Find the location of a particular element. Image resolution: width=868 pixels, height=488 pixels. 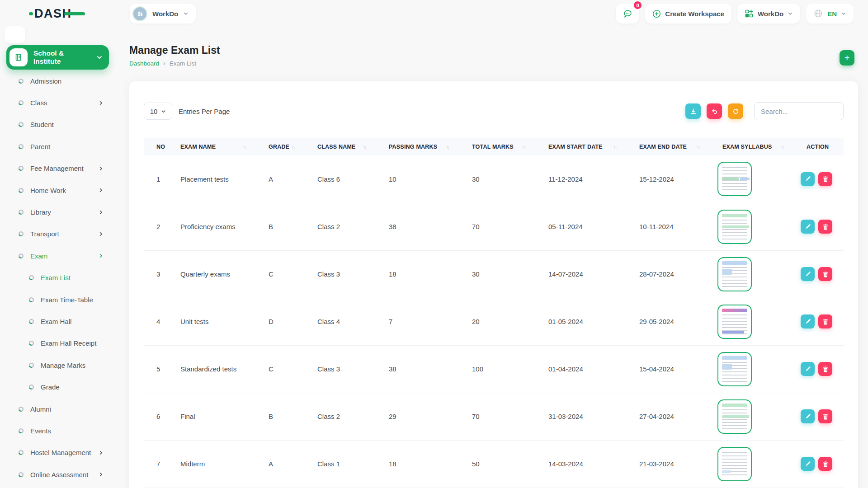

column-header-exam-end-date: EXAM END DATE↑↓ is located at coordinates (670, 147).